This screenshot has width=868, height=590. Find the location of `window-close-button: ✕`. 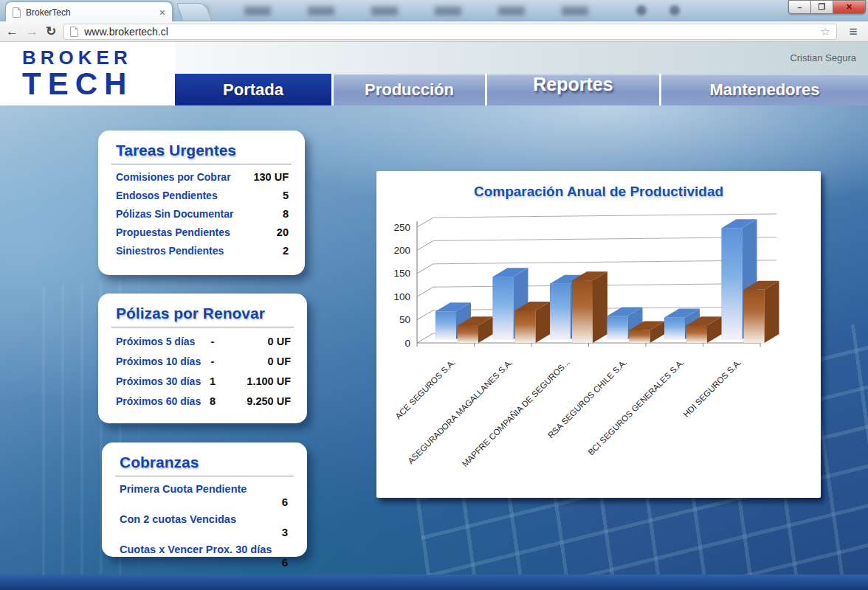

window-close-button: ✕ is located at coordinates (849, 7).